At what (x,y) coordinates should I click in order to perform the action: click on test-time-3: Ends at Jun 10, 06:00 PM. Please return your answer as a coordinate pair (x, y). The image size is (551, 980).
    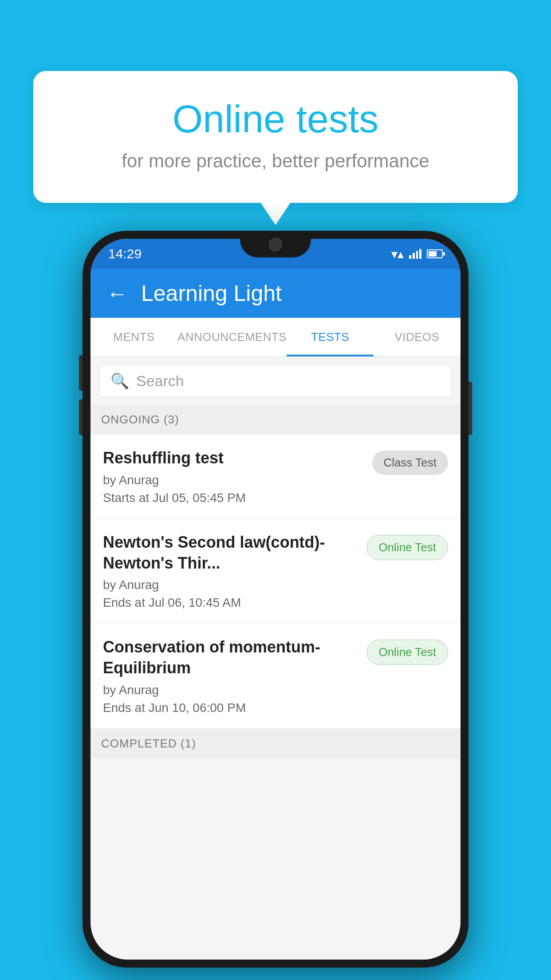
    Looking at the image, I should click on (230, 708).